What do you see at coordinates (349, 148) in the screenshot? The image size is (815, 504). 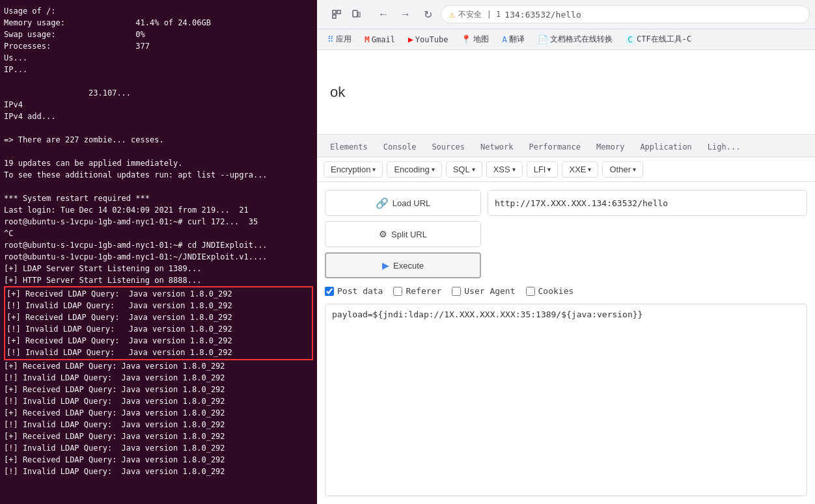 I see `tab-elements: Elements` at bounding box center [349, 148].